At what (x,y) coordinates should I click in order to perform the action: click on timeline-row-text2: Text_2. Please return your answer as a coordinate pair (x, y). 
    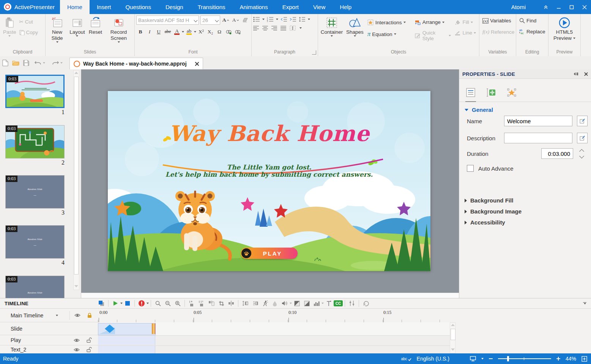
    Looking at the image, I should click on (42, 350).